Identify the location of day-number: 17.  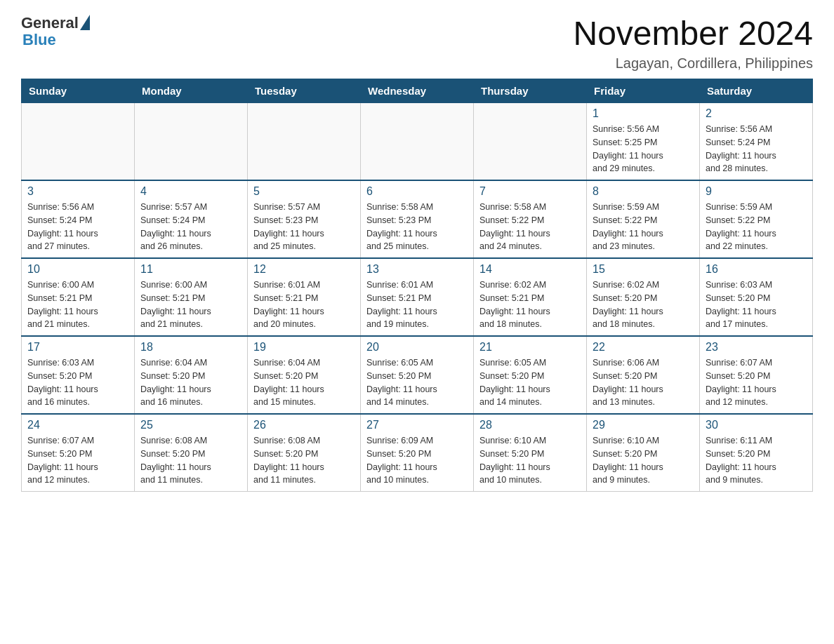
(78, 347).